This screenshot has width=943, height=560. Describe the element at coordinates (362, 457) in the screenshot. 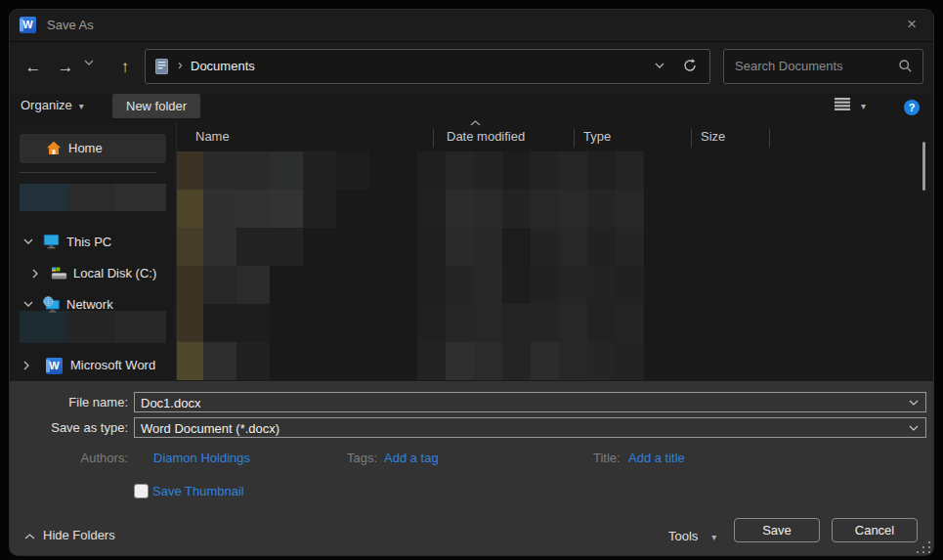

I see `tags-label: Tags:` at that location.